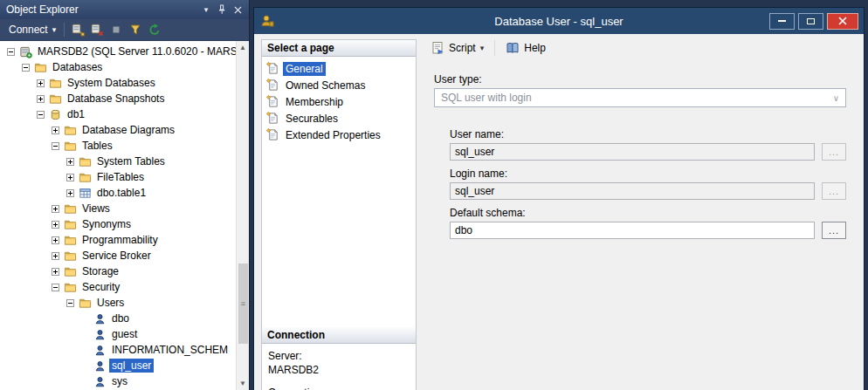 This screenshot has height=390, width=868. I want to click on tree-item-label: Database Diagrams, so click(128, 130).